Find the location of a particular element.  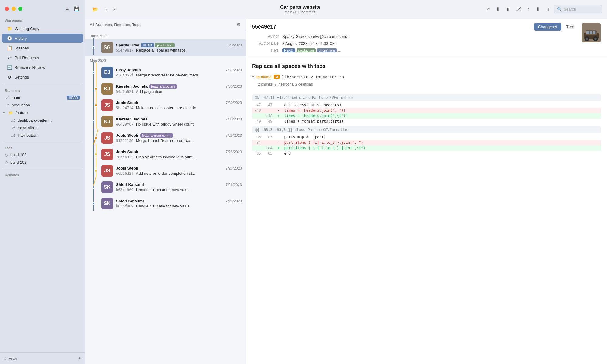

chunk-summary: 2 chunks, 2 insertions, 2 deletions is located at coordinates (426, 85).